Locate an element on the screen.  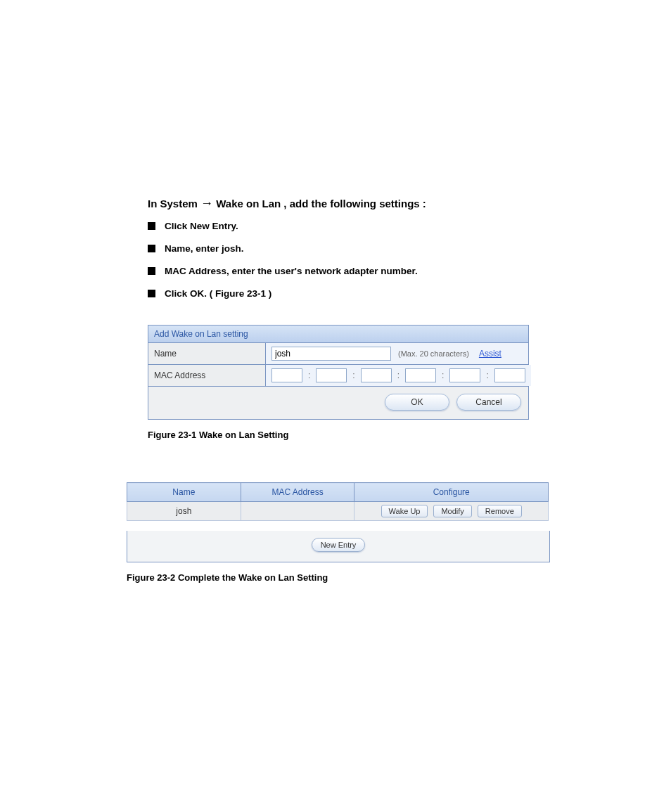
col-mac: MAC Address is located at coordinates (298, 492).